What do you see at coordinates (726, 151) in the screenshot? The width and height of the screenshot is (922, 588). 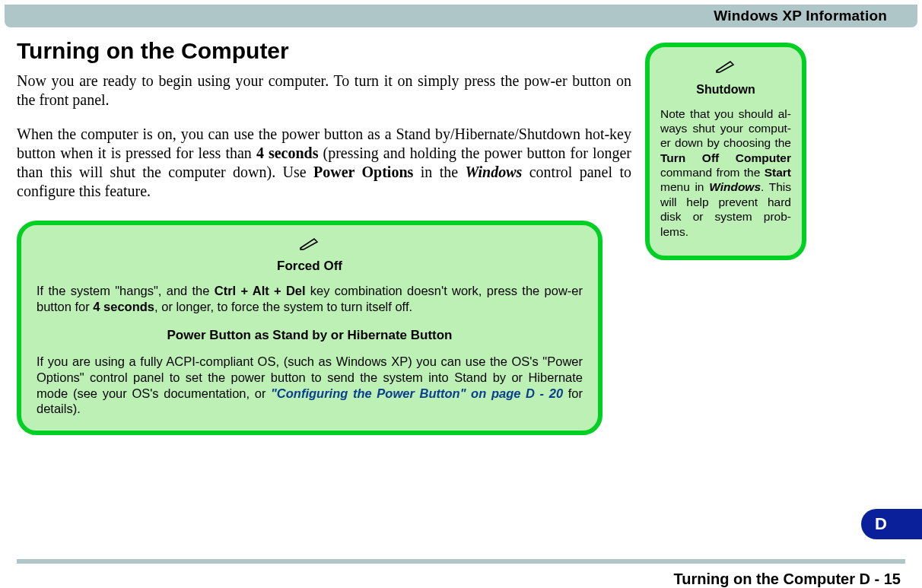 I see `callout-shutdown: Shutdown Note that you should al-ways sh…` at bounding box center [726, 151].